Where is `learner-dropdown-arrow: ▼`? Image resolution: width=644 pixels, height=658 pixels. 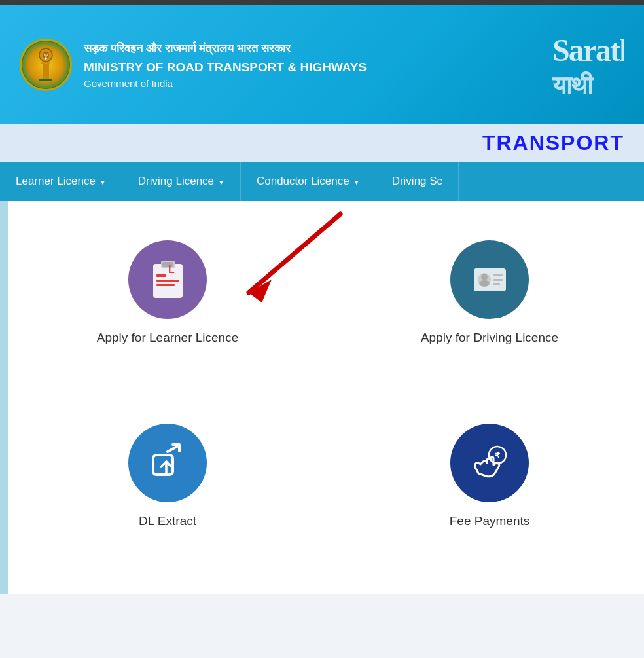
learner-dropdown-arrow: ▼ is located at coordinates (103, 182).